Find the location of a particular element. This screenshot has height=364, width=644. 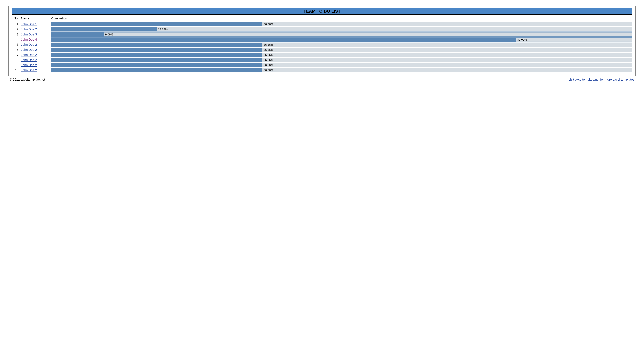

row-number: 9 is located at coordinates (16, 65).